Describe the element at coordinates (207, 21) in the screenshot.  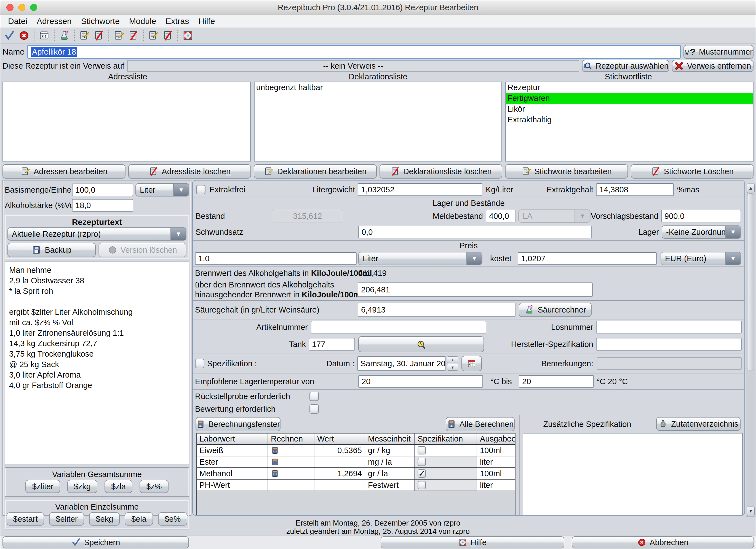
I see `menu-hilfe: Hilfe` at that location.